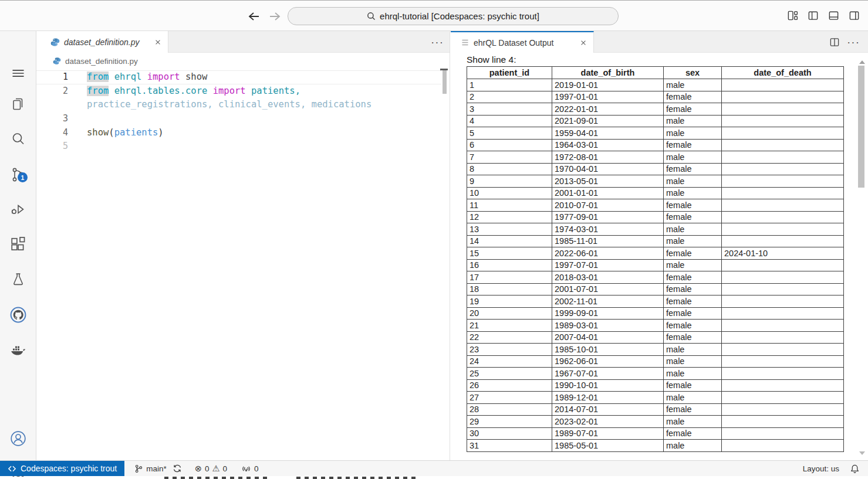 Image resolution: width=868 pixels, height=479 pixels. What do you see at coordinates (18, 350) in the screenshot?
I see `docker-button` at bounding box center [18, 350].